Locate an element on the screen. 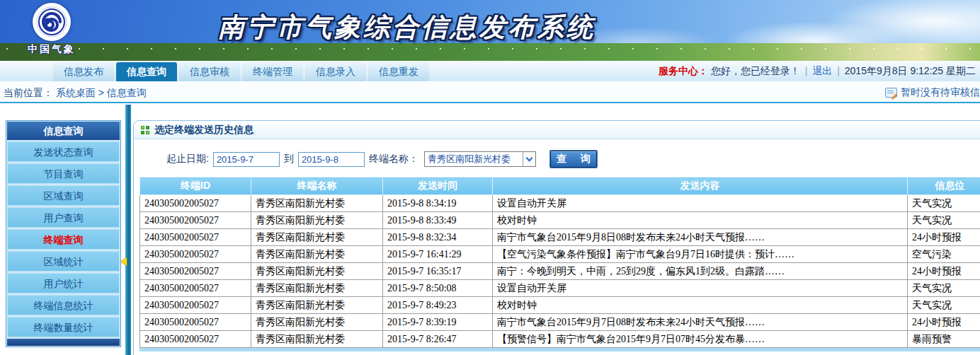 This screenshot has height=355, width=980. cell-send-time: 2015-9-7 8:50:08 is located at coordinates (438, 289).